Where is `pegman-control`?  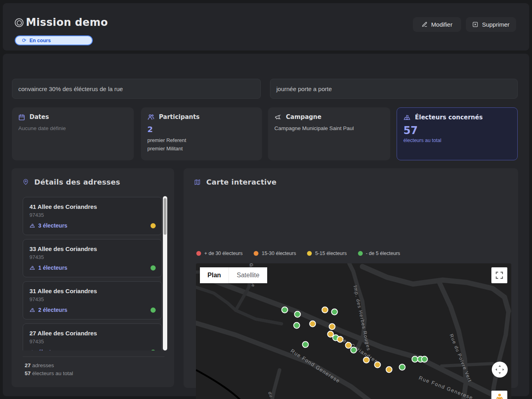 pegman-control is located at coordinates (499, 395).